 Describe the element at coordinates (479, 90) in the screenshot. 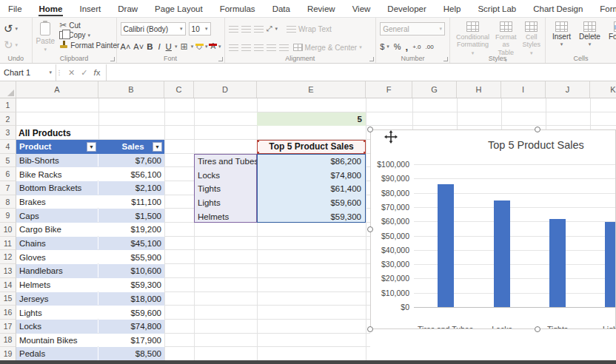

I see `column-header-H: H` at that location.